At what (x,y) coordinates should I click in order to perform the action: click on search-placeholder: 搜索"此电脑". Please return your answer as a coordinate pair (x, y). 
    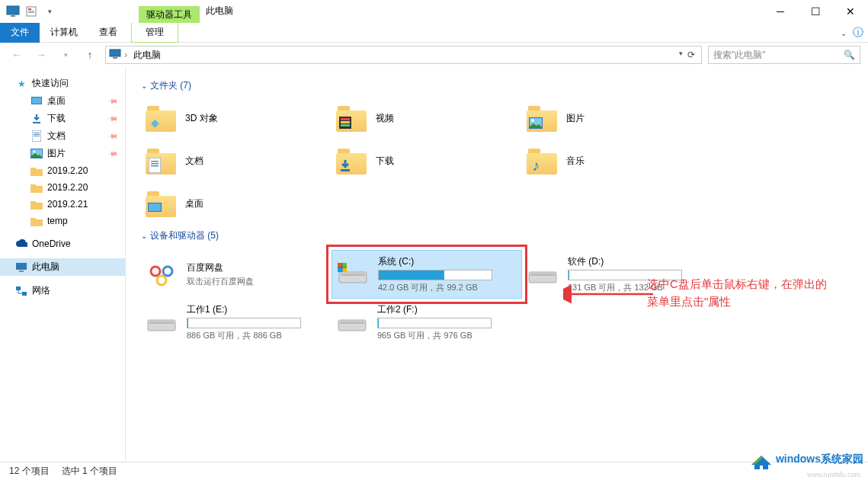
    Looking at the image, I should click on (739, 55).